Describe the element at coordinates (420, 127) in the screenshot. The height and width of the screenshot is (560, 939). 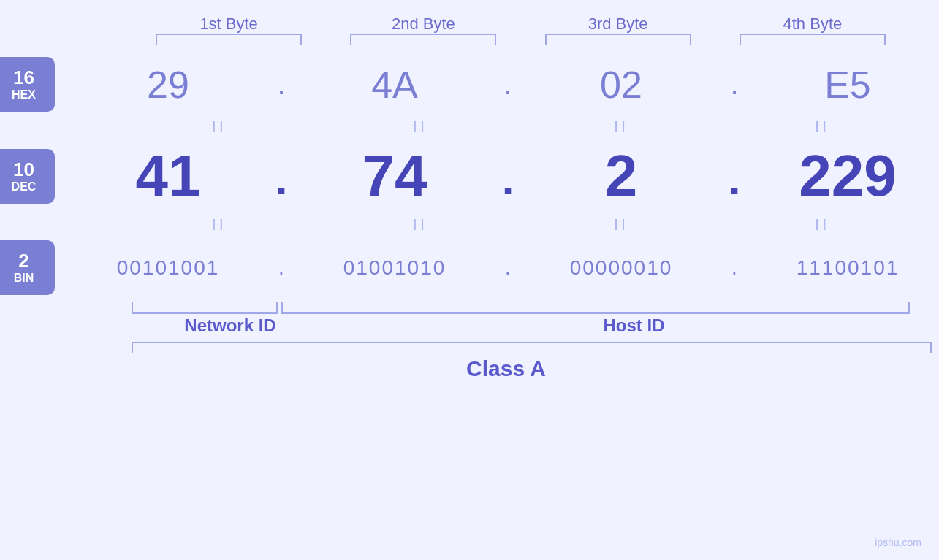
I see `eq1-sign2: II` at that location.